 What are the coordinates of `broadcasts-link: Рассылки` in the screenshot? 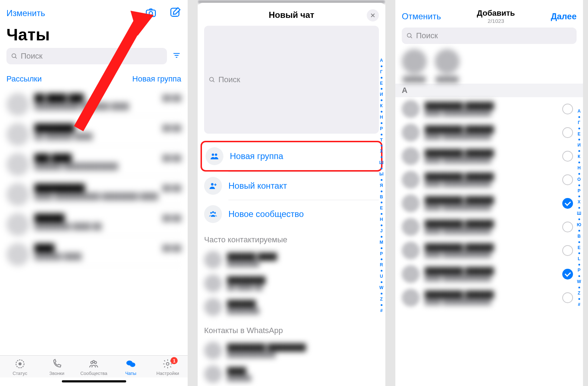 It's located at (24, 79).